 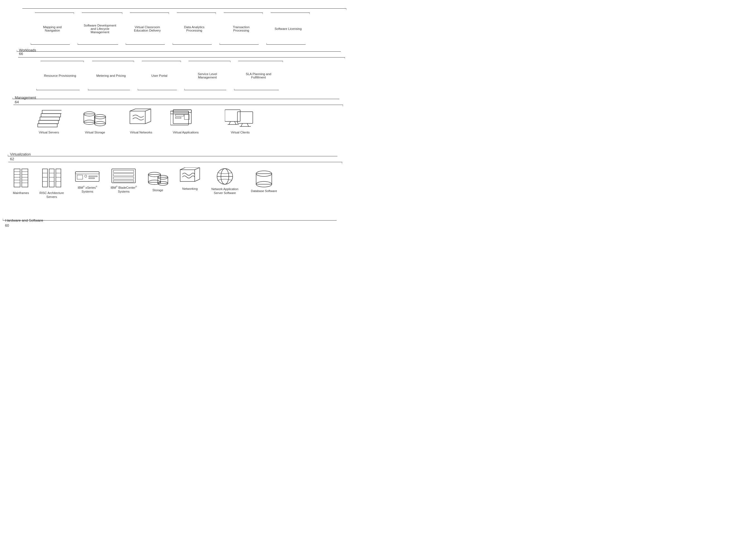 I want to click on icon-risc: RISC Architecture Servers, so click(x=52, y=183).